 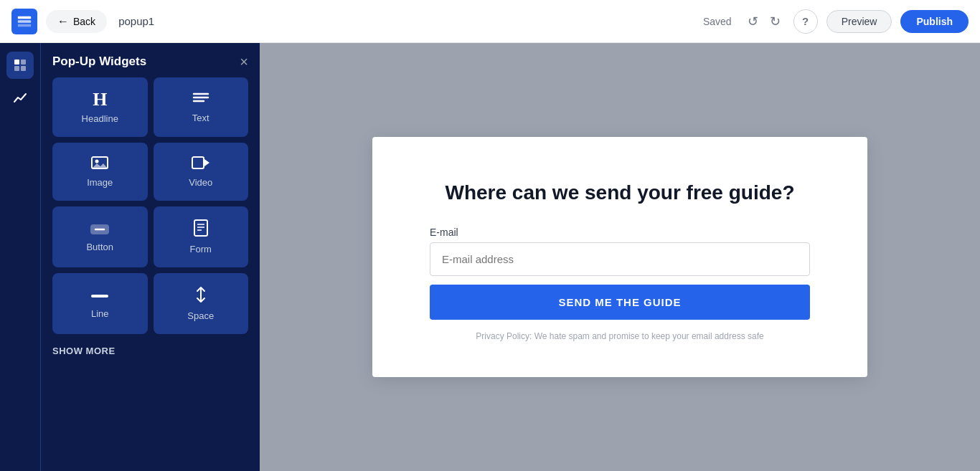 I want to click on back-button: ← Back, so click(x=76, y=22).